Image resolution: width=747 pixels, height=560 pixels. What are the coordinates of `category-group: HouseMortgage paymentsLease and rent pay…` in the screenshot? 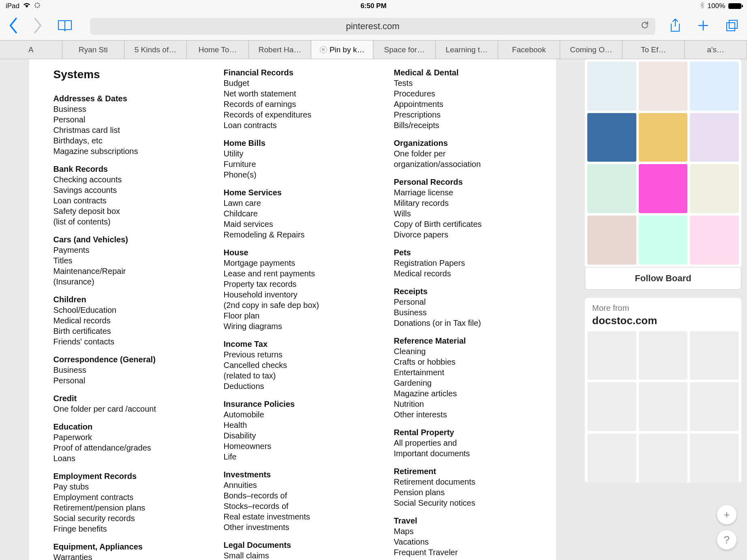 It's located at (293, 289).